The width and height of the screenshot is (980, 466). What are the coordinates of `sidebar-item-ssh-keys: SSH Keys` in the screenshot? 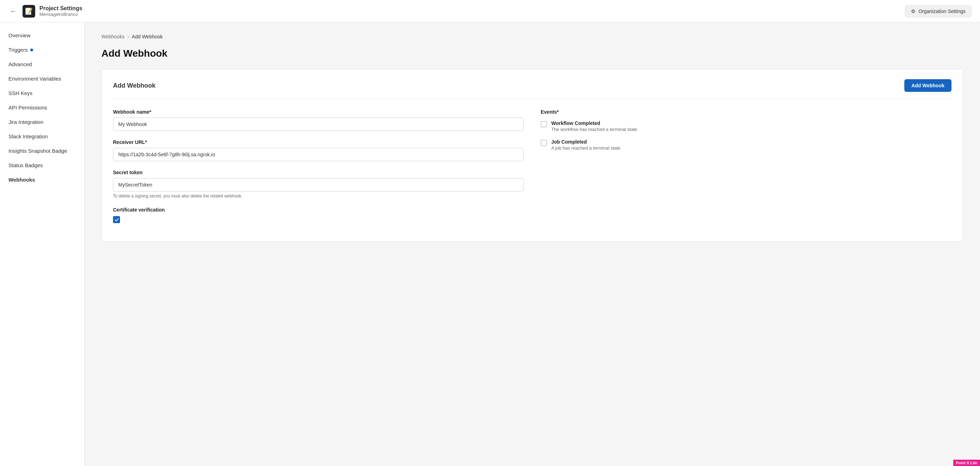 It's located at (42, 93).